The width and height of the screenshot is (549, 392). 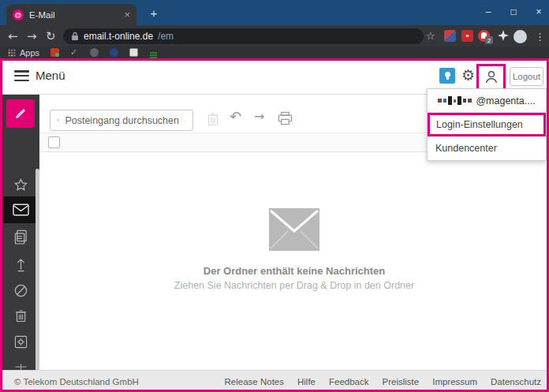 I want to click on sidebar-item-trash, so click(x=21, y=315).